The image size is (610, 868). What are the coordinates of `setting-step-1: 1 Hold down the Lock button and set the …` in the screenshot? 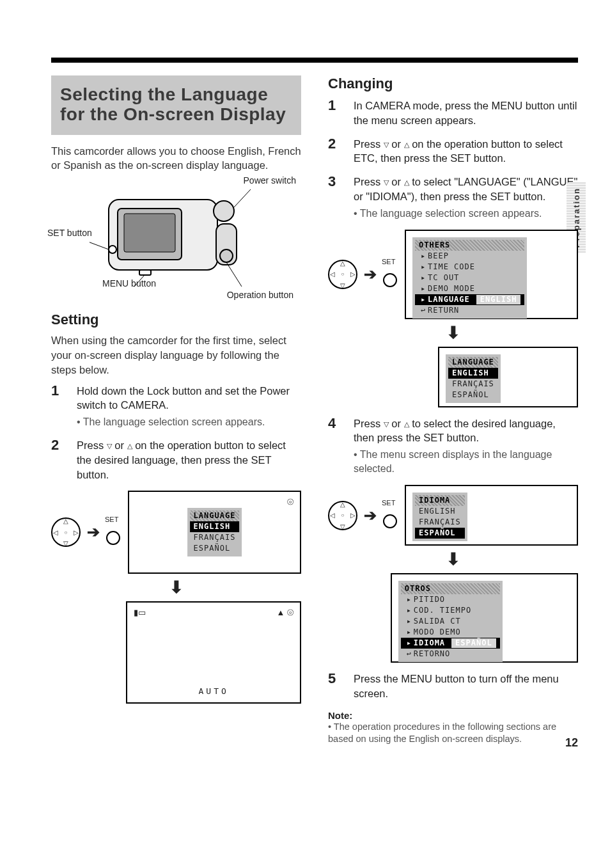 It's located at (176, 407).